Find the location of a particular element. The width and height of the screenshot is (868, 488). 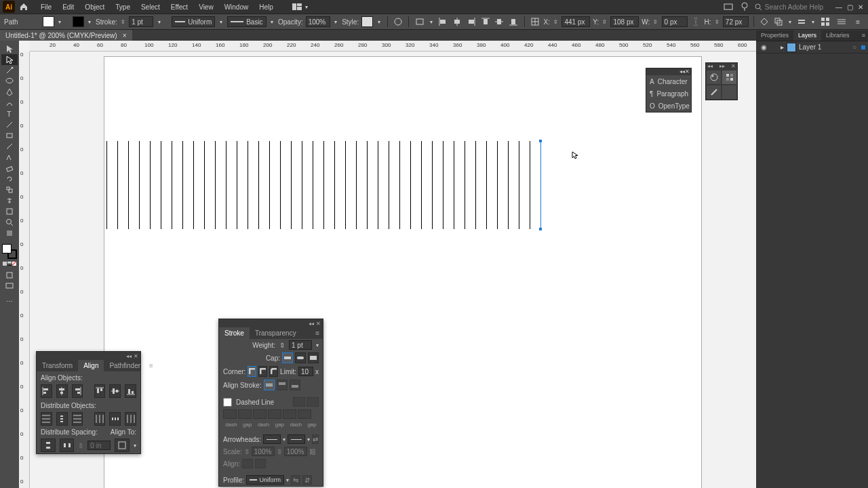

layer-expand-icon: ▸ is located at coordinates (783, 47).